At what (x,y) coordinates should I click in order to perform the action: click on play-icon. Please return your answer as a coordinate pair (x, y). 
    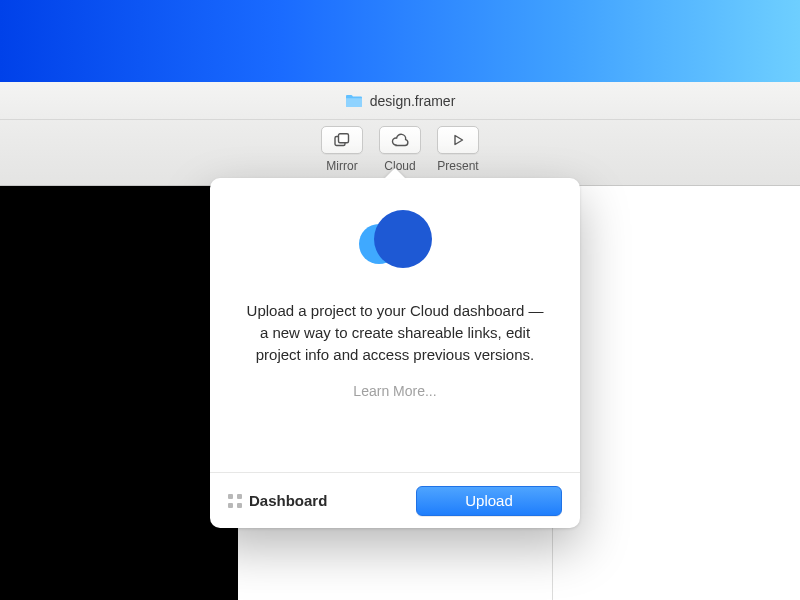
    Looking at the image, I should click on (458, 140).